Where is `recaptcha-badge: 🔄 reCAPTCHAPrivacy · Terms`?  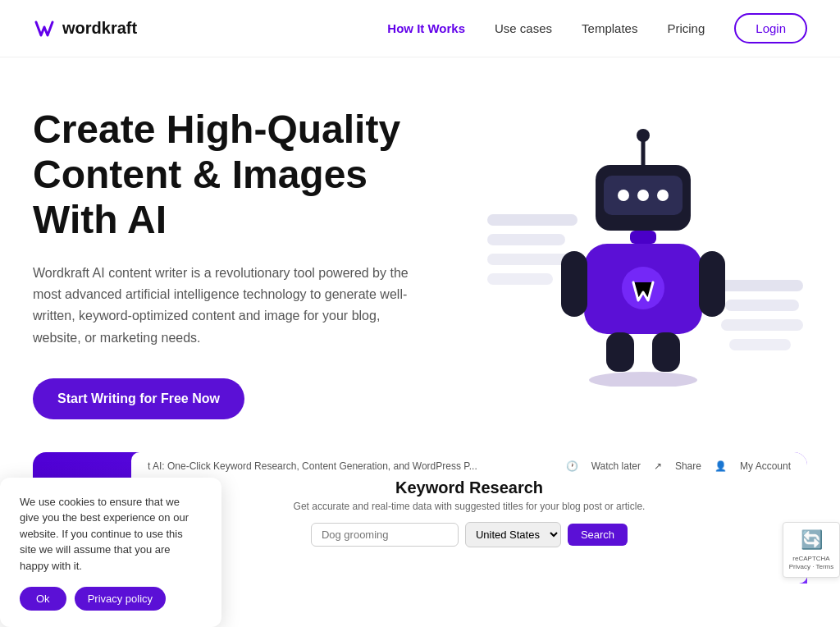
recaptcha-badge: 🔄 reCAPTCHAPrivacy · Terms is located at coordinates (811, 550).